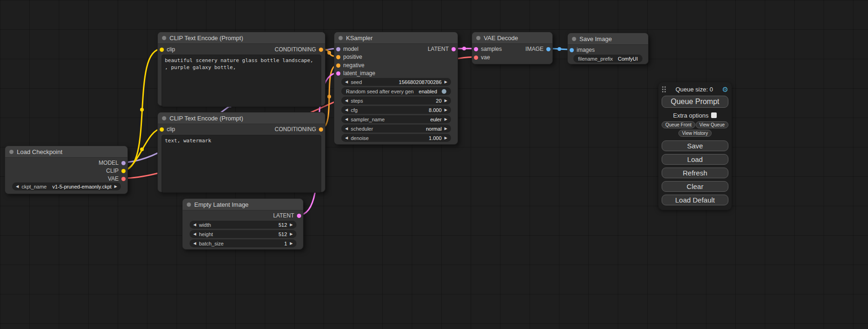 The width and height of the screenshot is (868, 329). What do you see at coordinates (581, 50) in the screenshot?
I see `input-slot-images: images` at bounding box center [581, 50].